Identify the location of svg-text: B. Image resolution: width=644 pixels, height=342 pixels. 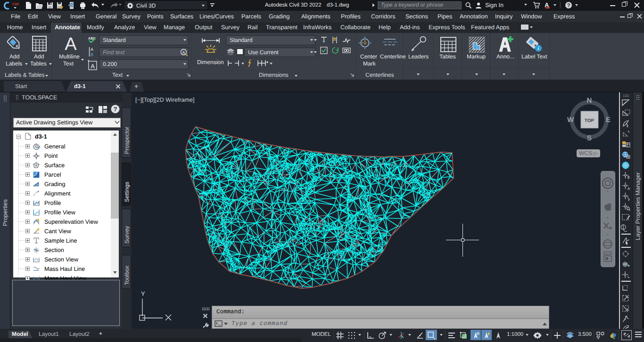
(92, 55).